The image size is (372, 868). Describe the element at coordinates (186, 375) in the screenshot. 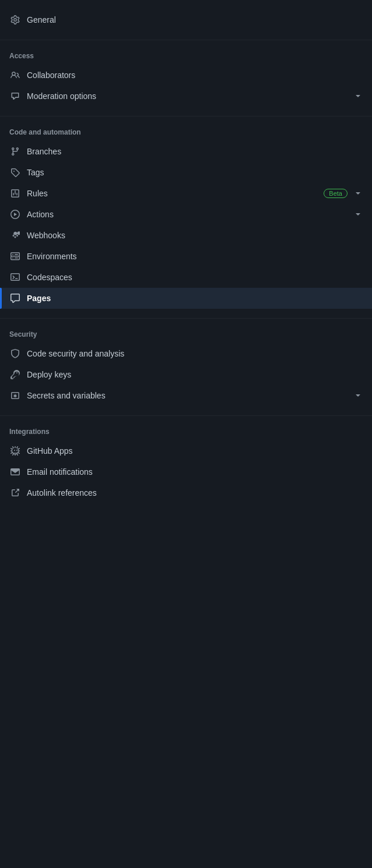

I see `sidebar-item-deploy-keys: Deploy keys` at that location.